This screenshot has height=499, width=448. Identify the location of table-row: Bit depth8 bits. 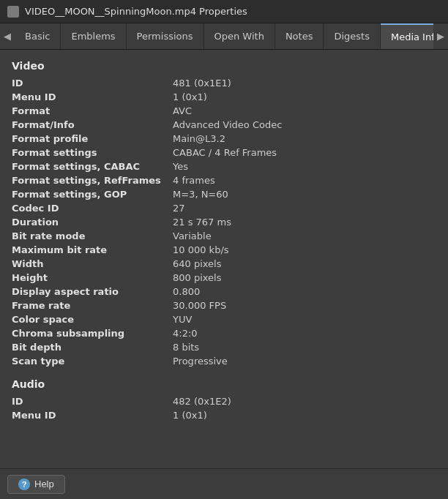
(224, 347).